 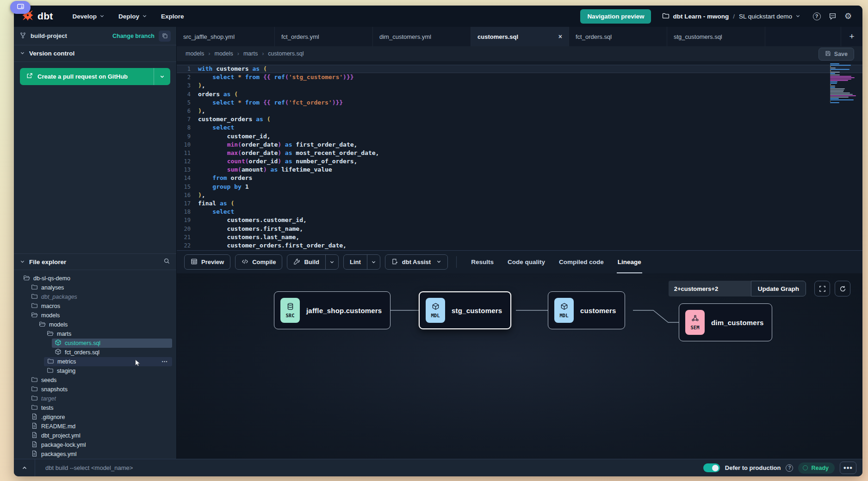 What do you see at coordinates (51, 306) in the screenshot?
I see `tree-item-label: macros` at bounding box center [51, 306].